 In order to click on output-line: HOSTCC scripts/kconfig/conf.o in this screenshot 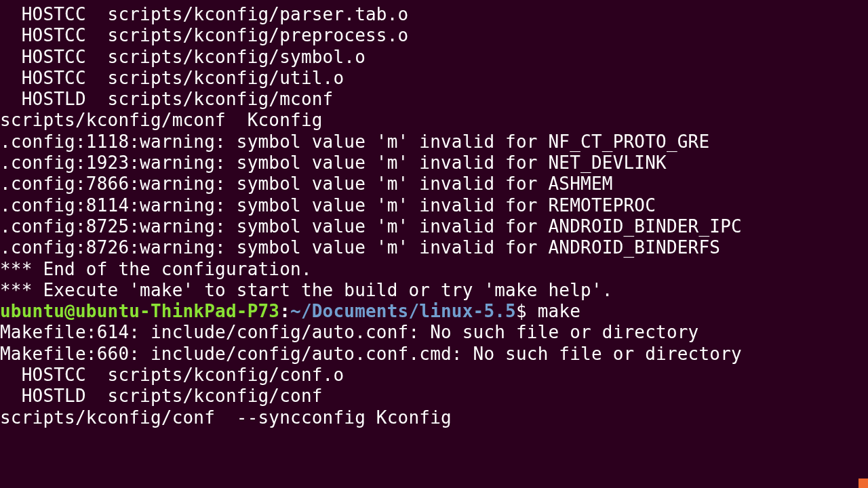, I will do `click(434, 375)`.